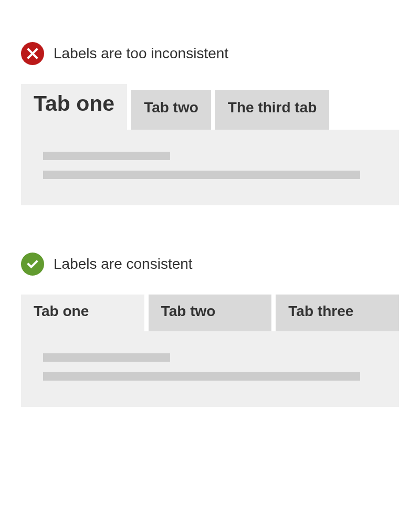 The image size is (420, 525). Describe the element at coordinates (210, 313) in the screenshot. I see `tab-list: Tab one Tab two Tab three` at that location.